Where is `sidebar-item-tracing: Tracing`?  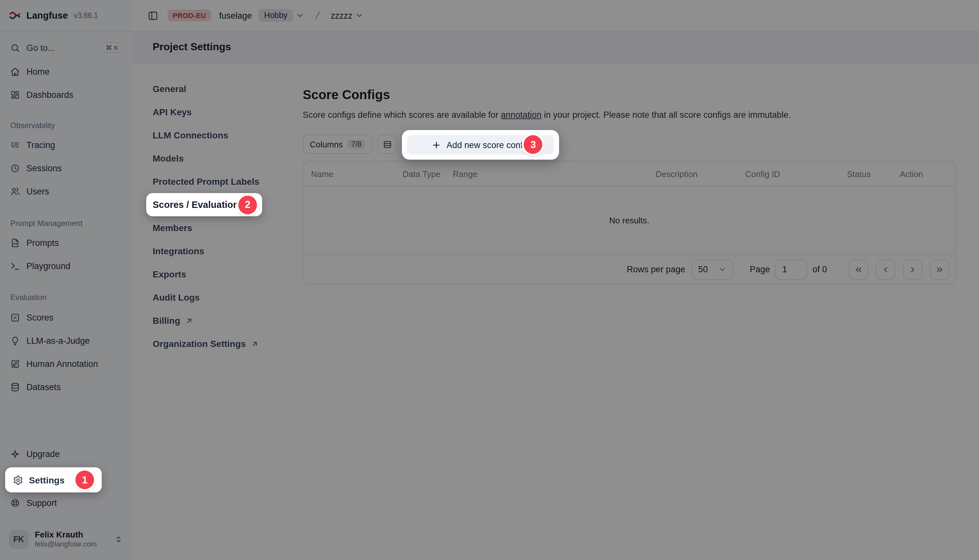 sidebar-item-tracing: Tracing is located at coordinates (66, 145).